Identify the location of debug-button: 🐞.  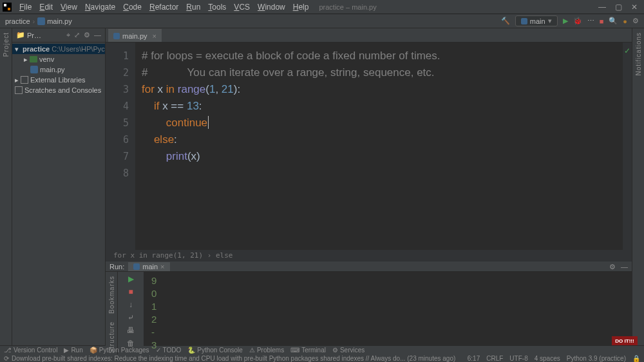
(578, 21).